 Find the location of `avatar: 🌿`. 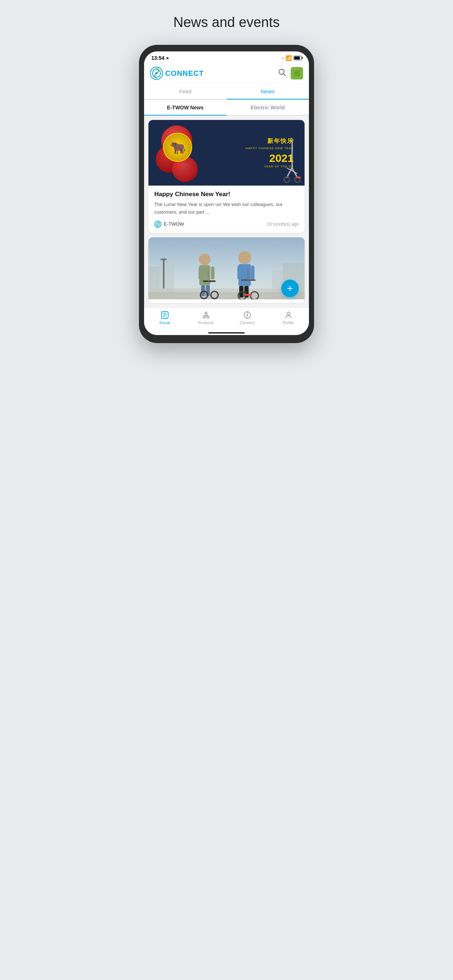

avatar: 🌿 is located at coordinates (297, 73).